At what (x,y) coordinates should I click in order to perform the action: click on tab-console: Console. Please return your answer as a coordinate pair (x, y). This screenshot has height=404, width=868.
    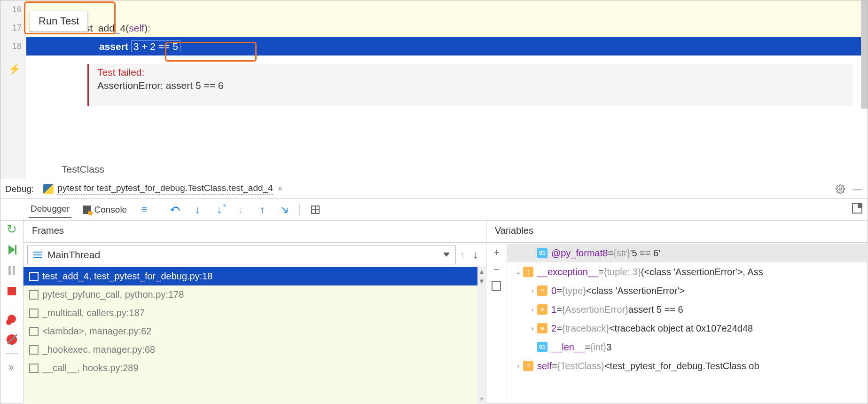
    Looking at the image, I should click on (105, 210).